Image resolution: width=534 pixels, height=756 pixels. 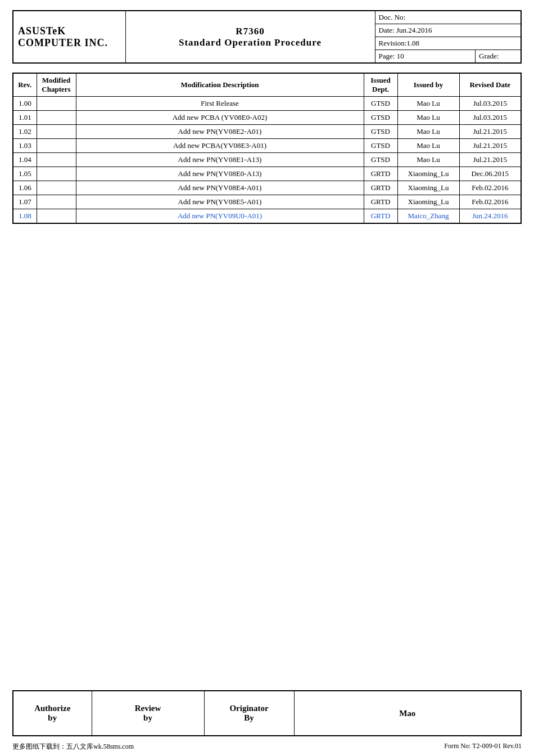 What do you see at coordinates (220, 202) in the screenshot?
I see `cell-desc: Add new PN(YV08E5-A01)` at bounding box center [220, 202].